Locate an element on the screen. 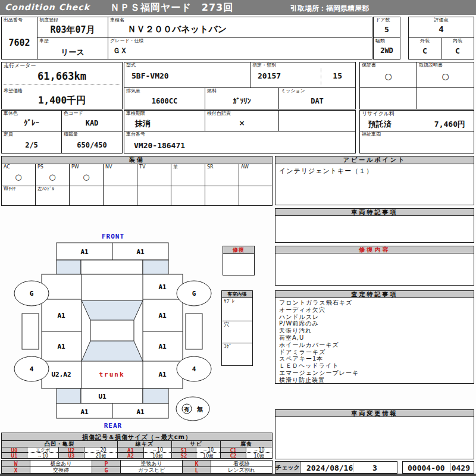  assessment-item: 荷室A,U is located at coordinates (375, 338).